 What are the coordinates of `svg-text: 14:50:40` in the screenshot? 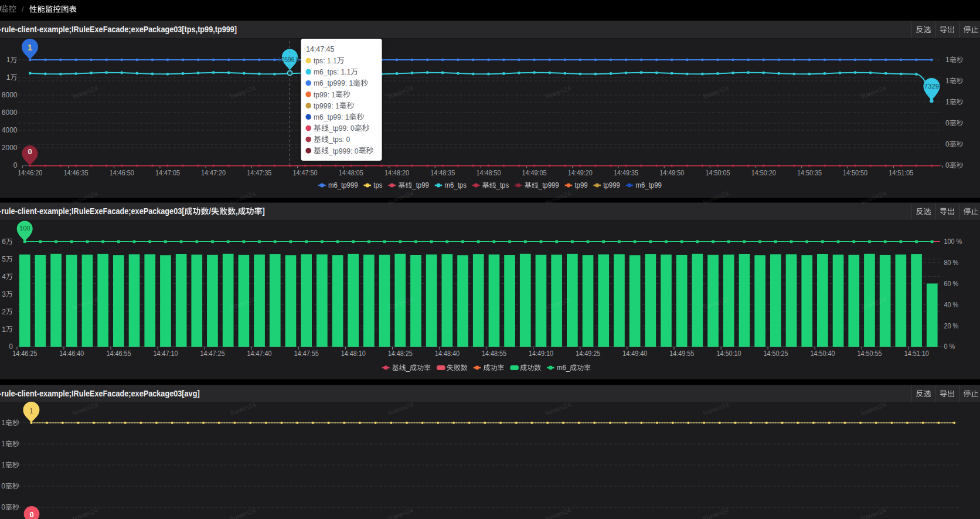 It's located at (823, 354).